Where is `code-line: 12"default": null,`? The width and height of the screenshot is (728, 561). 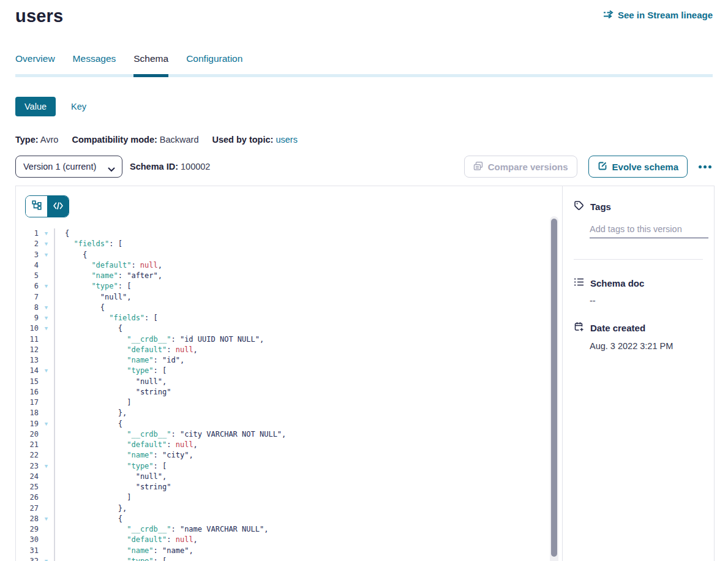 code-line: 12"default": null, is located at coordinates (283, 350).